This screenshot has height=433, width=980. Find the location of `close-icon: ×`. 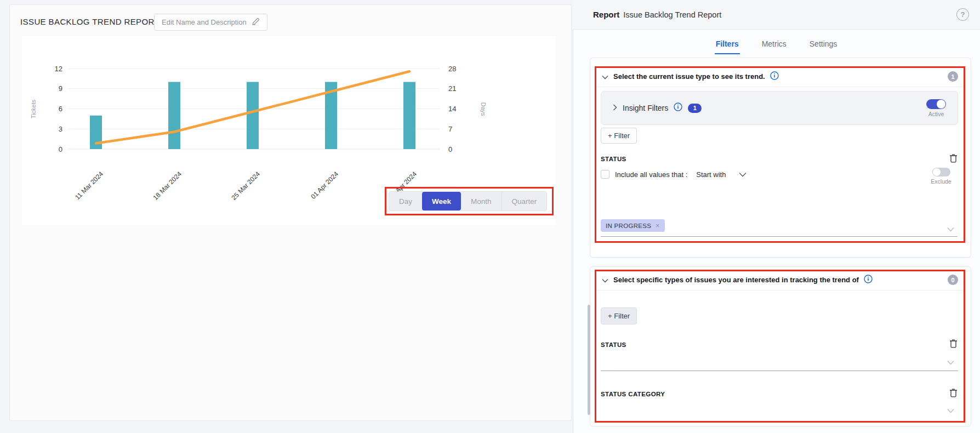

close-icon: × is located at coordinates (658, 226).